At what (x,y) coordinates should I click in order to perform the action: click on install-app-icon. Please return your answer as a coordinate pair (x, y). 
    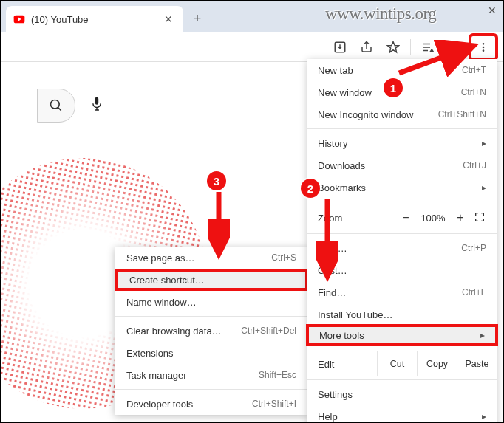
    Looking at the image, I should click on (340, 47).